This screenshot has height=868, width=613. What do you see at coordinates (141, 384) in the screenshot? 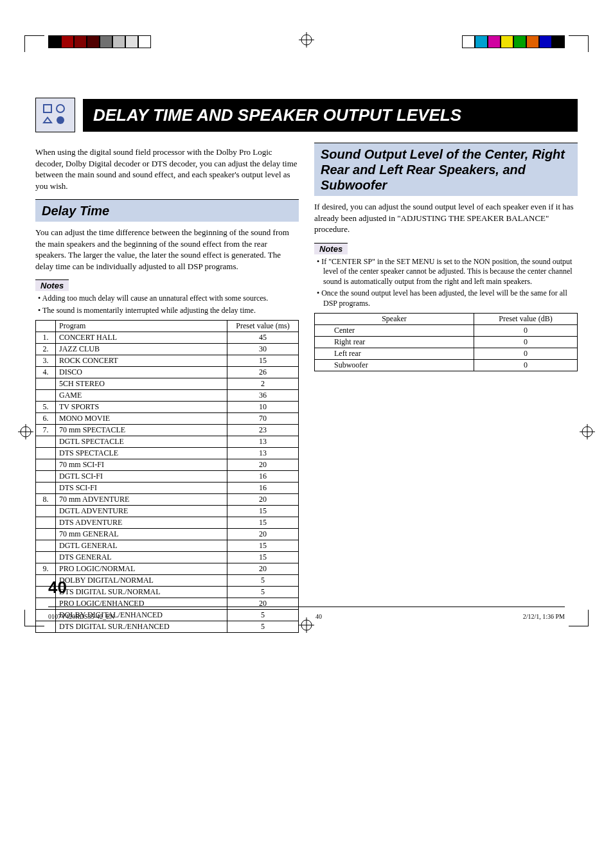
I see `program-name: 5CH STEREO` at bounding box center [141, 384].